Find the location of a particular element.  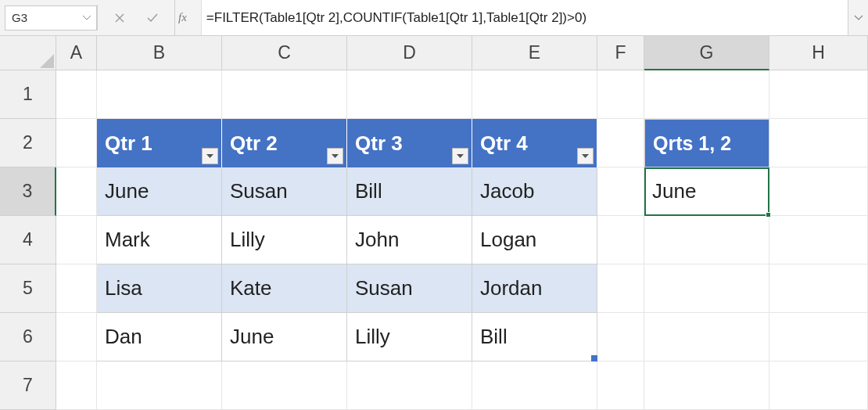

cell-G5 is located at coordinates (707, 289).